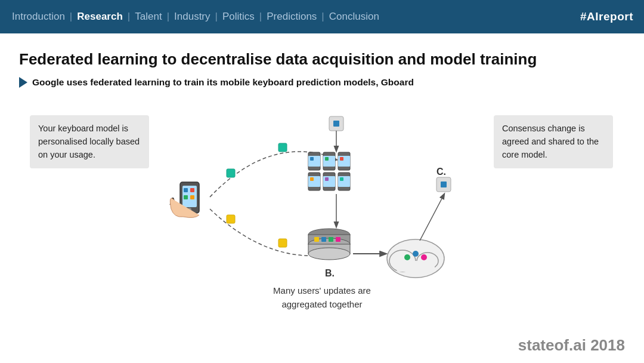 Image resolution: width=644 pixels, height=363 pixels. What do you see at coordinates (89, 142) in the screenshot?
I see `box-left: Your keyboard model is personalised loca…` at bounding box center [89, 142].